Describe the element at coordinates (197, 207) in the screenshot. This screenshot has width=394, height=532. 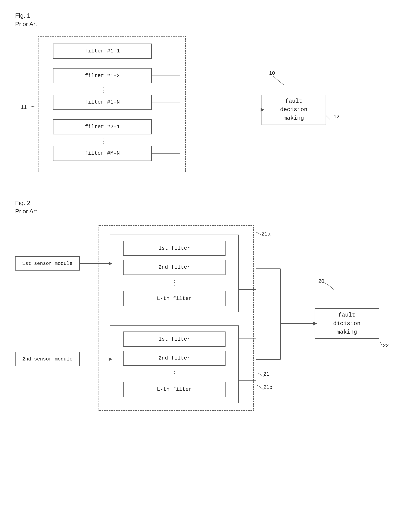
I see `fig2-label: Fig. 2 Prior Art` at that location.